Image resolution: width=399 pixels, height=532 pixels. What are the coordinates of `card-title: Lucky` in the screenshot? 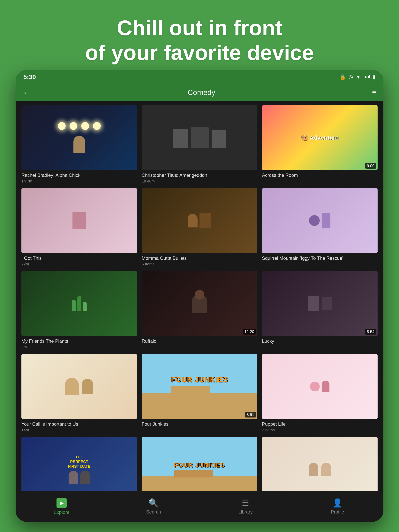 It's located at (320, 341).